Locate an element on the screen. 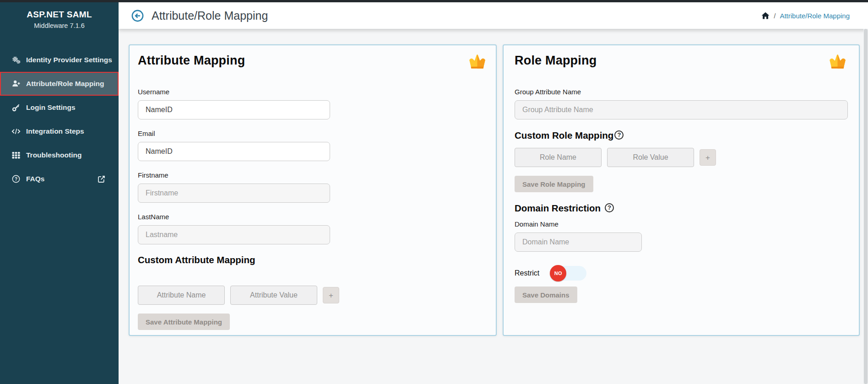 The image size is (868, 384). page-header: Attribute/Role Mapping / Attribute/Role … is located at coordinates (494, 16).